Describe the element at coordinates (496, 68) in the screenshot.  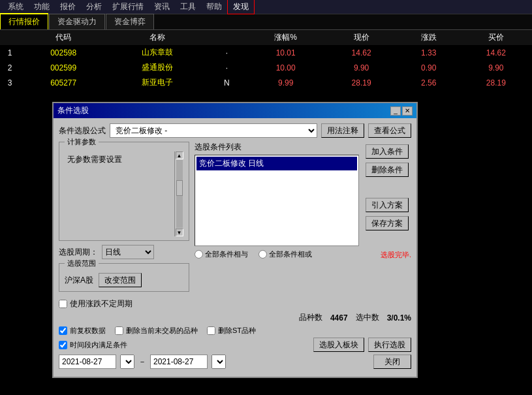
I see `row2-buy: 9.90` at that location.